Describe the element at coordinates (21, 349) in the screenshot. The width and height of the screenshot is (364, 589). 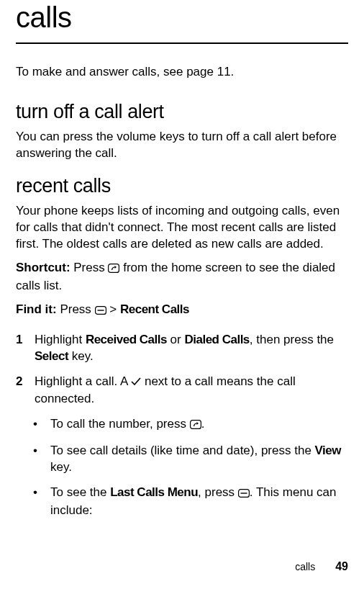
I see `step-number: 1` at that location.